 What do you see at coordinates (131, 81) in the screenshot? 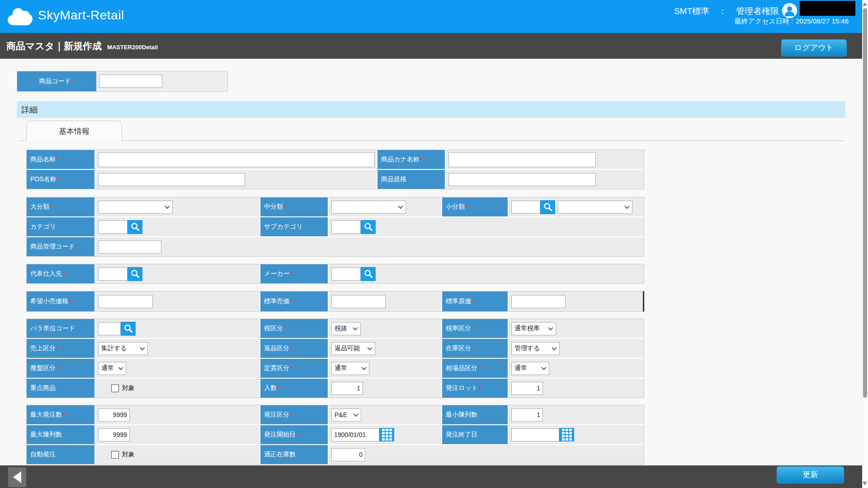
I see `product-code-input` at bounding box center [131, 81].